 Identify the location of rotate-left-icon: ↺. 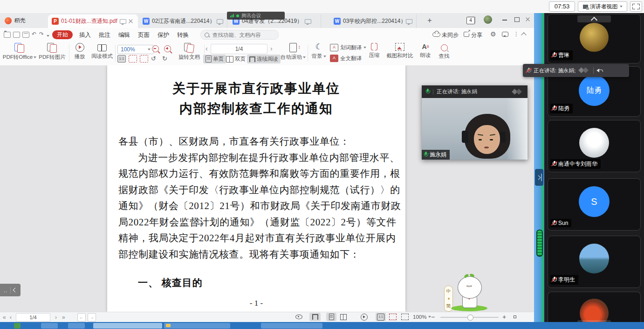
(154, 59).